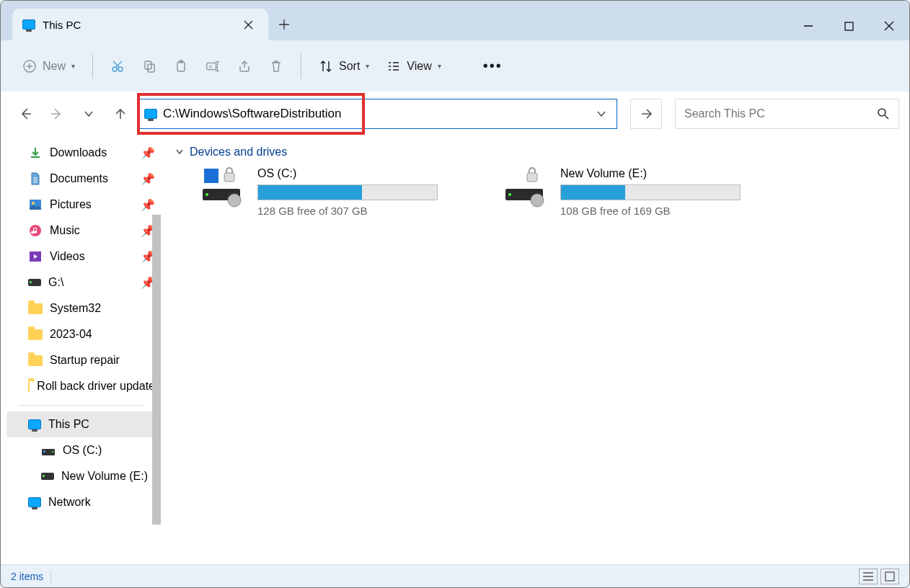 The height and width of the screenshot is (588, 910). I want to click on sidebar-item-network: Network, so click(81, 502).